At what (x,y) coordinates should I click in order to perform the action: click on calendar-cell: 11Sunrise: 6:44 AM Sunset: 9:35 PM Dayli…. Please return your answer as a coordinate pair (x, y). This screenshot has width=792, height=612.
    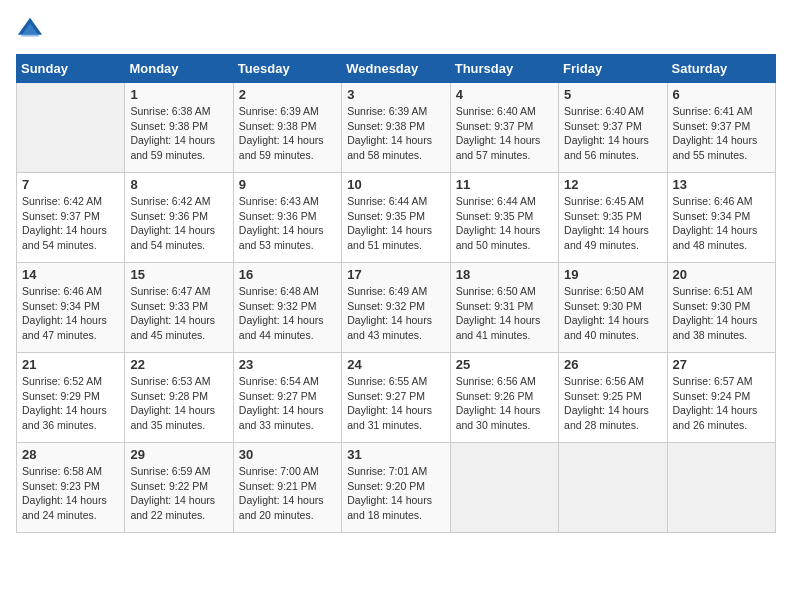
    Looking at the image, I should click on (504, 218).